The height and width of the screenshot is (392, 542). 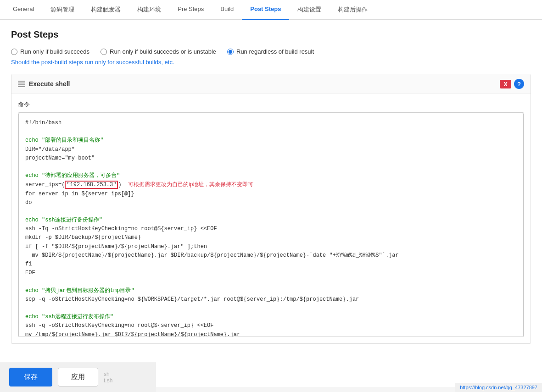 I want to click on tab-general: General, so click(x=23, y=10).